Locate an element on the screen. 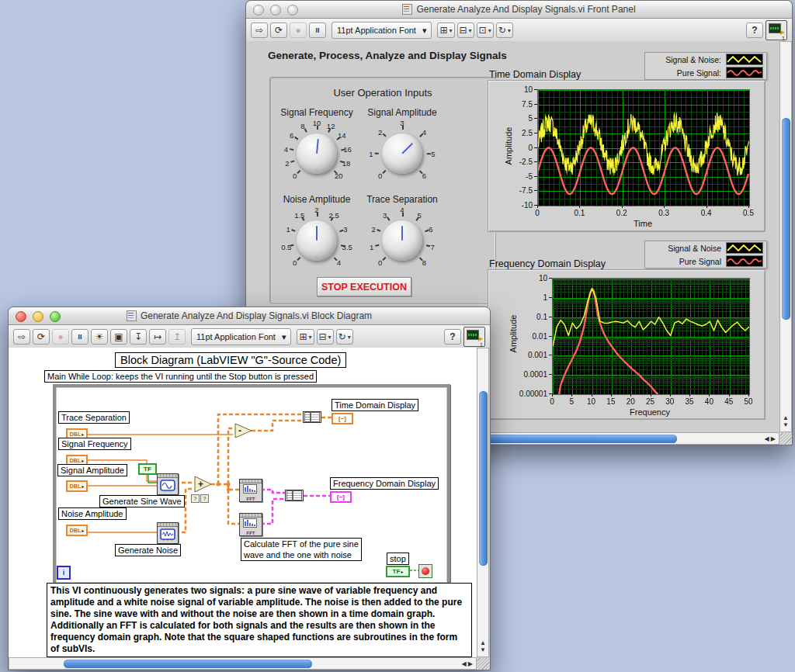 The image size is (795, 672). stop-boolean-terminal: TF▸ is located at coordinates (398, 571).